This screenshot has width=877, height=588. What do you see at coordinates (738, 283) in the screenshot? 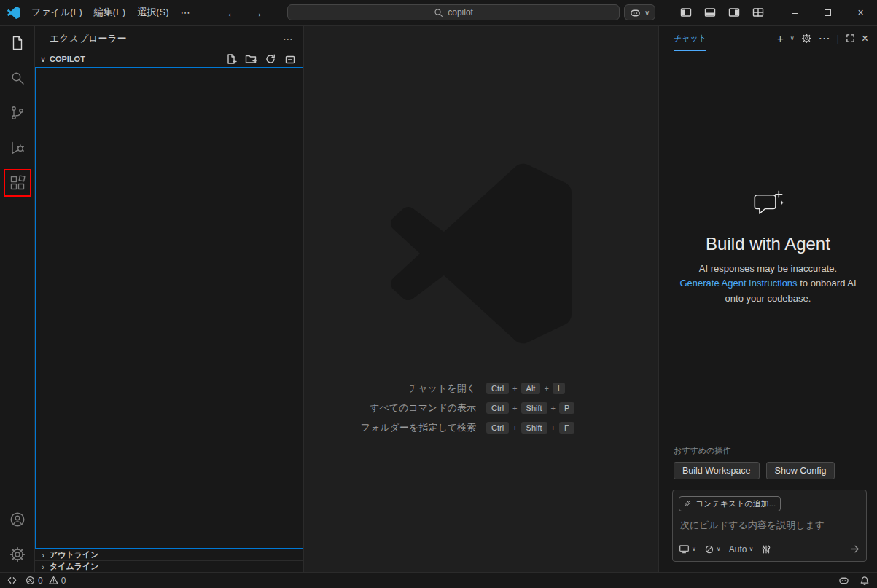
I see `generate-instructions-link: Generate Agent Instructions` at bounding box center [738, 283].